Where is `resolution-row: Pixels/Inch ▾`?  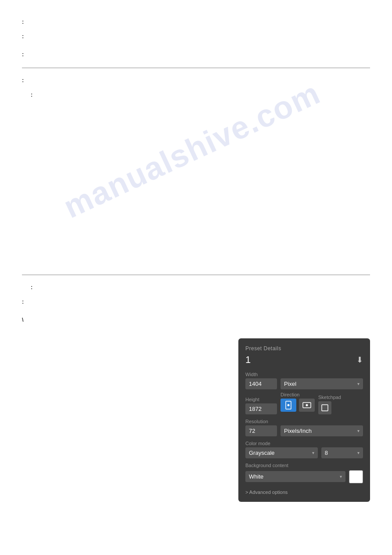
resolution-row: Pixels/Inch ▾ is located at coordinates (304, 431).